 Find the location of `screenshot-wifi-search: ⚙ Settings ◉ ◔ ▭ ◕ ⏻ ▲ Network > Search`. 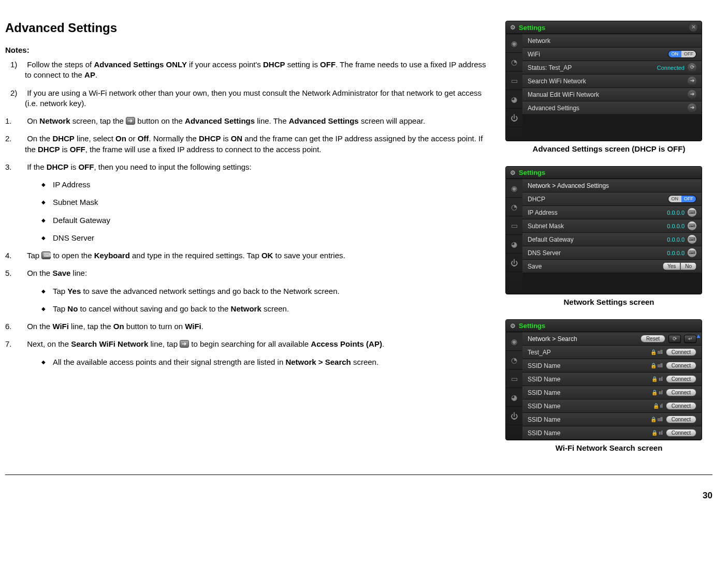

screenshot-wifi-search: ⚙ Settings ◉ ◔ ▭ ◕ ⏻ ▲ Network > Search is located at coordinates (609, 386).